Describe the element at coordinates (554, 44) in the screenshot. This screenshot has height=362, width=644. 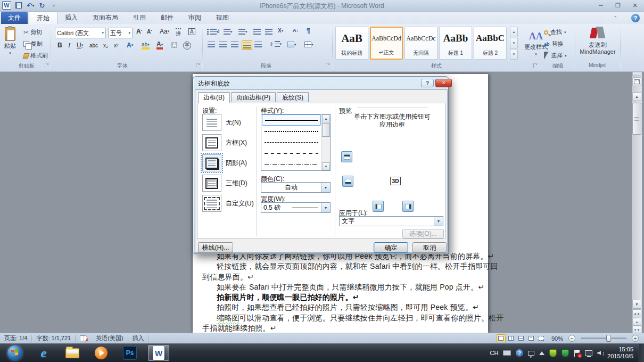
I see `replace-button: ab替换` at that location.